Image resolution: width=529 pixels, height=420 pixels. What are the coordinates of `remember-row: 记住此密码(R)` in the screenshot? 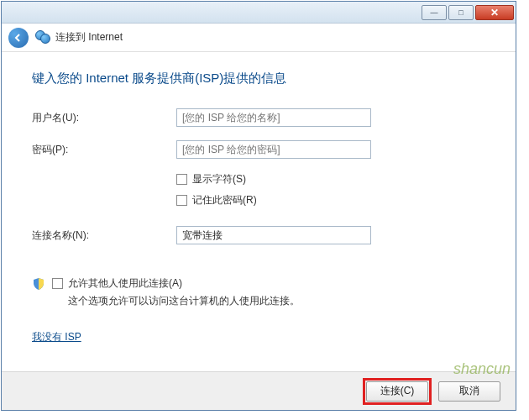 It's located at (331, 200).